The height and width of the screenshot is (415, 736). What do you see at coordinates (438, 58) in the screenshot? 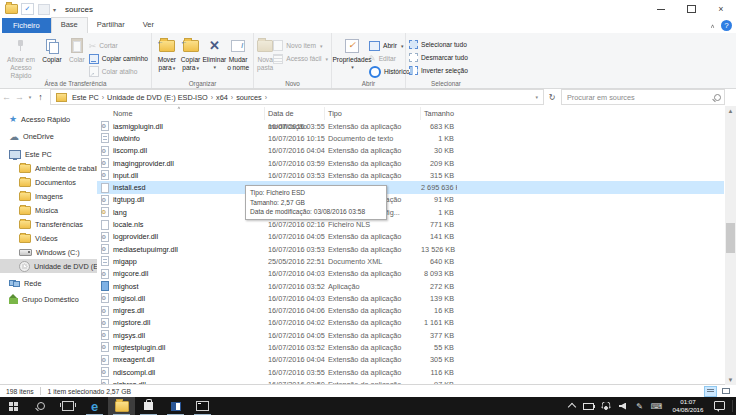
I see `select-none-button: Desmarcar tudo` at bounding box center [438, 58].